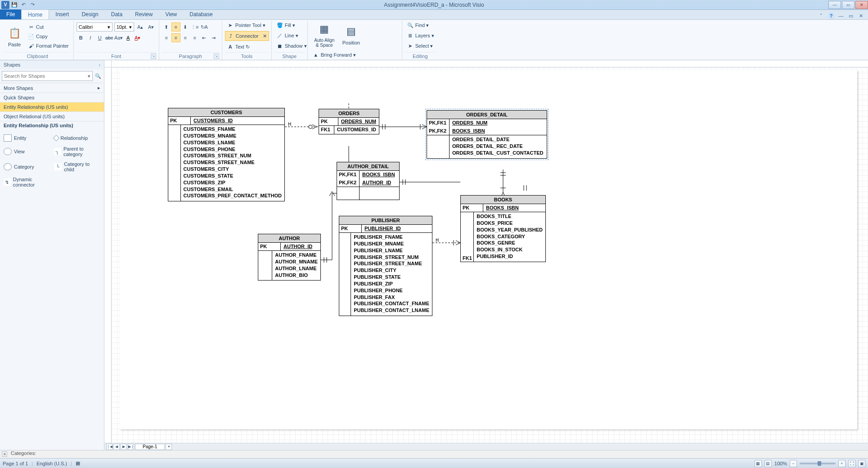  What do you see at coordinates (89, 76) in the screenshot?
I see `chevron-down-icon: ▾` at bounding box center [89, 76].